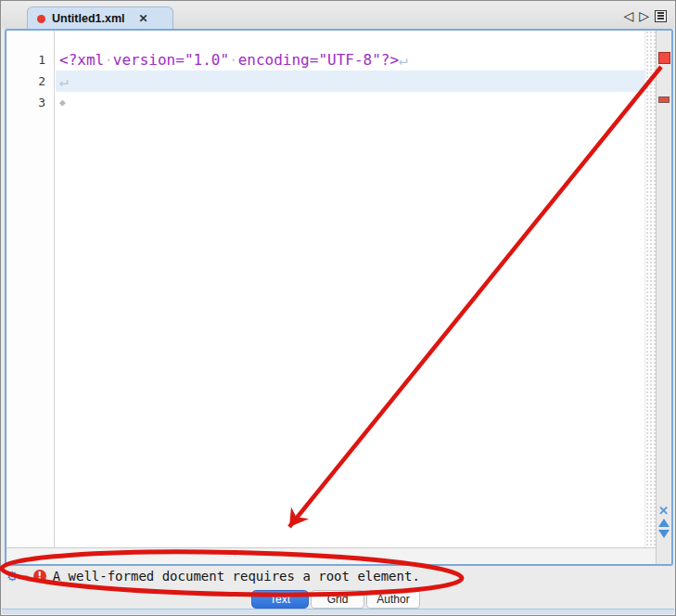 Image resolution: width=676 pixels, height=616 pixels. Describe the element at coordinates (351, 82) in the screenshot. I see `code-line-2: ↵` at that location.